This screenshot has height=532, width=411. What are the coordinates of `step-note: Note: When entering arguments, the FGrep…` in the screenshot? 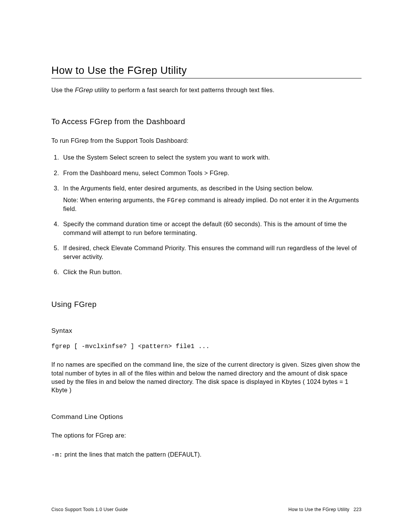 It's located at (212, 205).